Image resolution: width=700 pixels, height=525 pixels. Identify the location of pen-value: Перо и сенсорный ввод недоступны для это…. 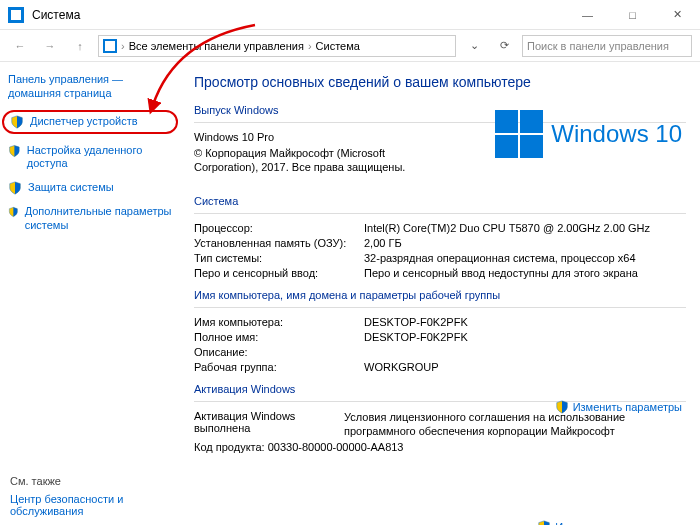
(525, 273).